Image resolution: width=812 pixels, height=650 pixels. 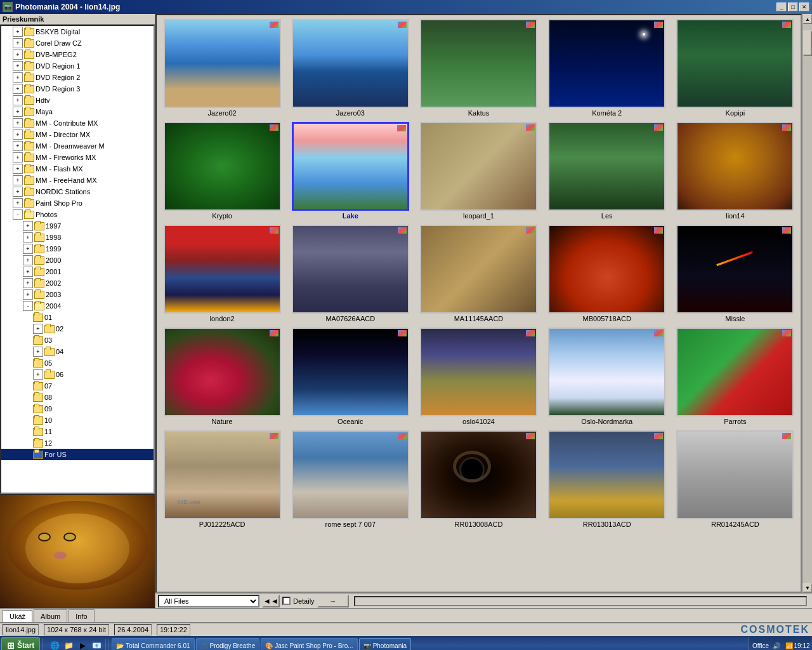 What do you see at coordinates (807, 19) in the screenshot?
I see `scroll-up-button: ▲` at bounding box center [807, 19].